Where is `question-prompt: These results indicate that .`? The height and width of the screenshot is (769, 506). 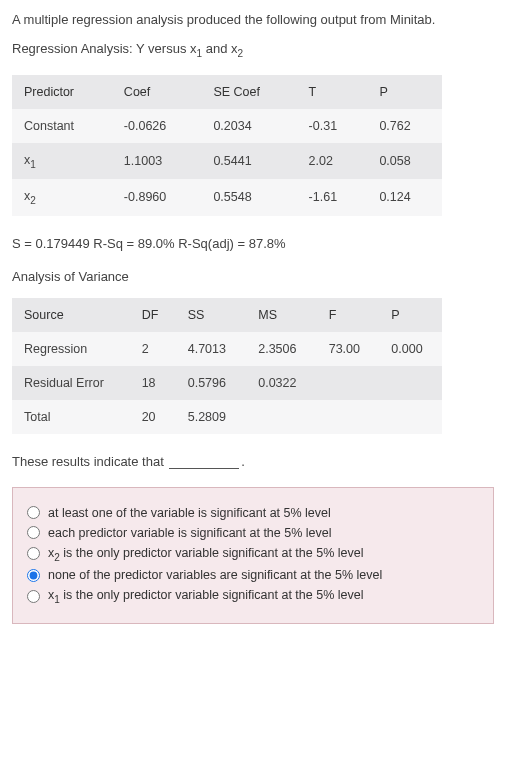
question-prompt: These results indicate that . is located at coordinates (253, 462).